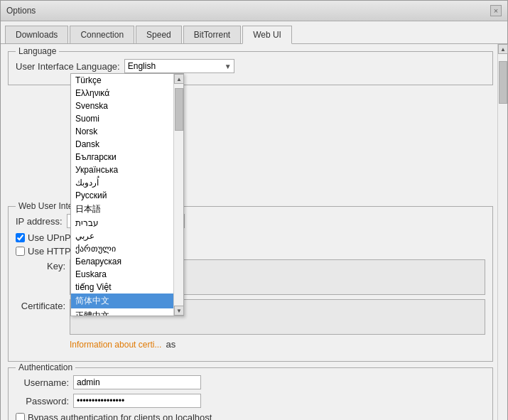 The image size is (508, 420). What do you see at coordinates (127, 119) in the screenshot?
I see `language-item-finnish: Suomi` at bounding box center [127, 119].